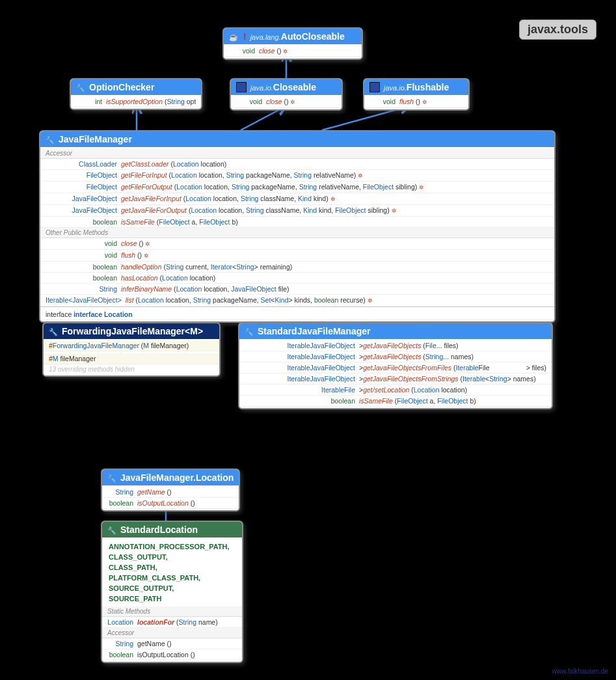 The width and height of the screenshot is (616, 680). What do you see at coordinates (172, 588) in the screenshot?
I see `enum-value: SOURCE_OUTPUT,` at bounding box center [172, 588].